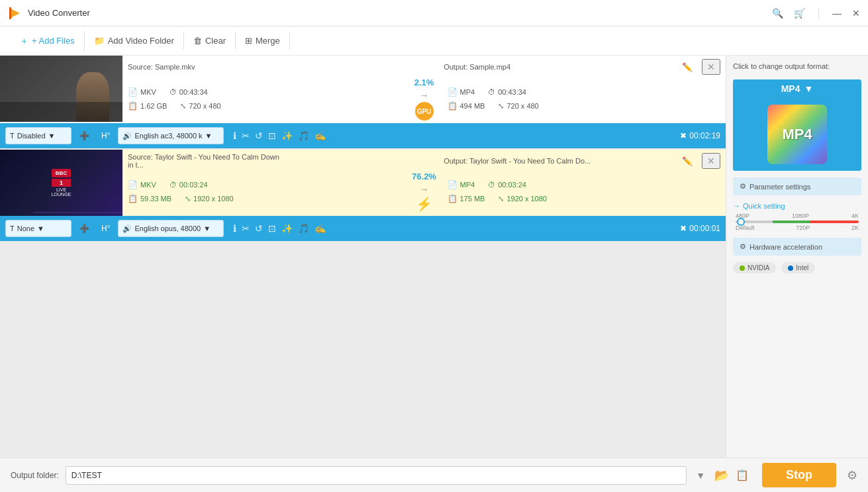  What do you see at coordinates (424, 183) in the screenshot?
I see `file-content-2: Source: Taylor Swift - You Need To Calm …` at bounding box center [424, 183].